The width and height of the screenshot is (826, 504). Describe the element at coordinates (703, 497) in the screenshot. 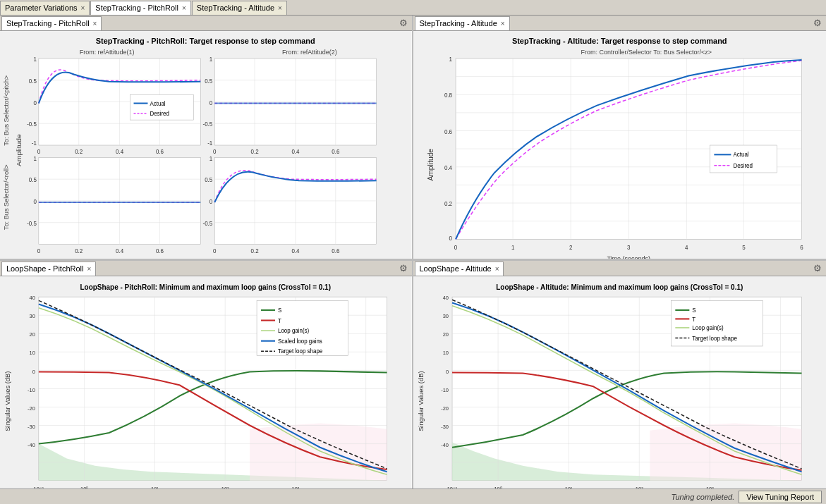

I see `status-text: Tuning completed.` at that location.